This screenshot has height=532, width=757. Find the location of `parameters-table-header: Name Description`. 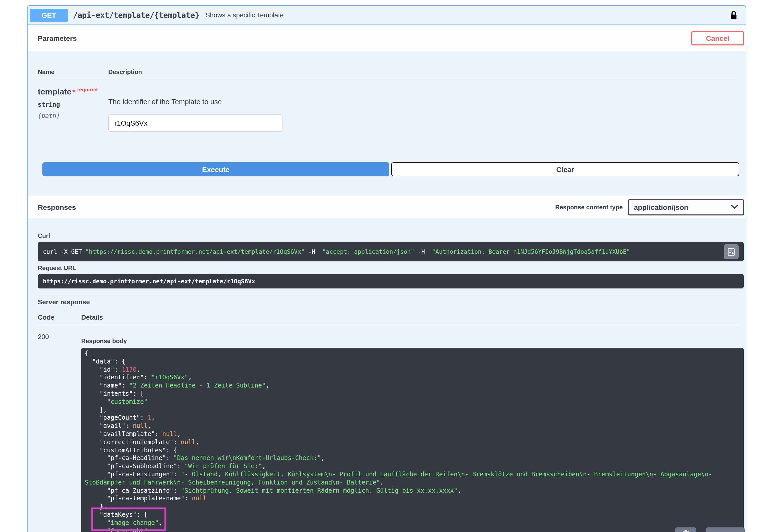

parameters-table-header: Name Description is located at coordinates (389, 74).